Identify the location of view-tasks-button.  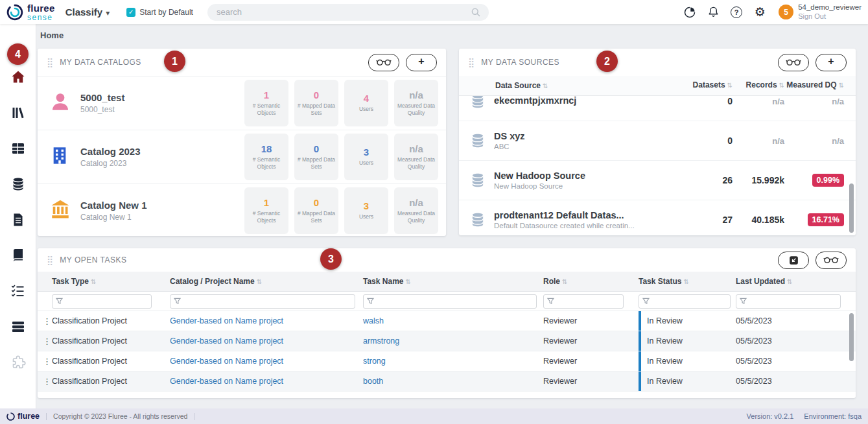
(831, 261).